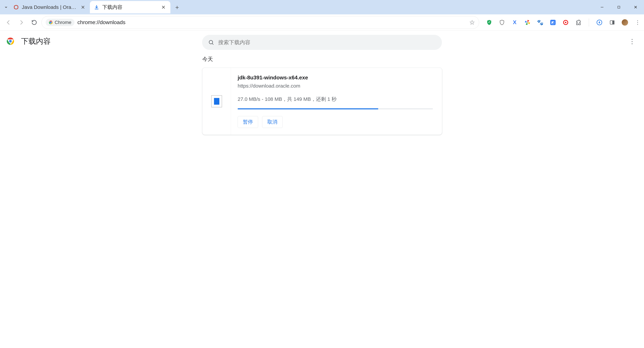 The width and height of the screenshot is (644, 348). What do you see at coordinates (308, 109) in the screenshot?
I see `progress-fill` at bounding box center [308, 109].